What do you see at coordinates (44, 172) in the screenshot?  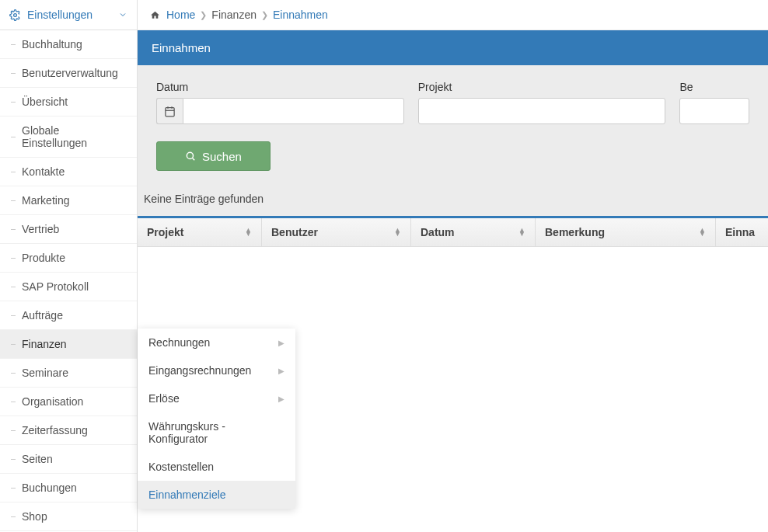 I see `sidebar-item-label: Kontakte` at bounding box center [44, 172].